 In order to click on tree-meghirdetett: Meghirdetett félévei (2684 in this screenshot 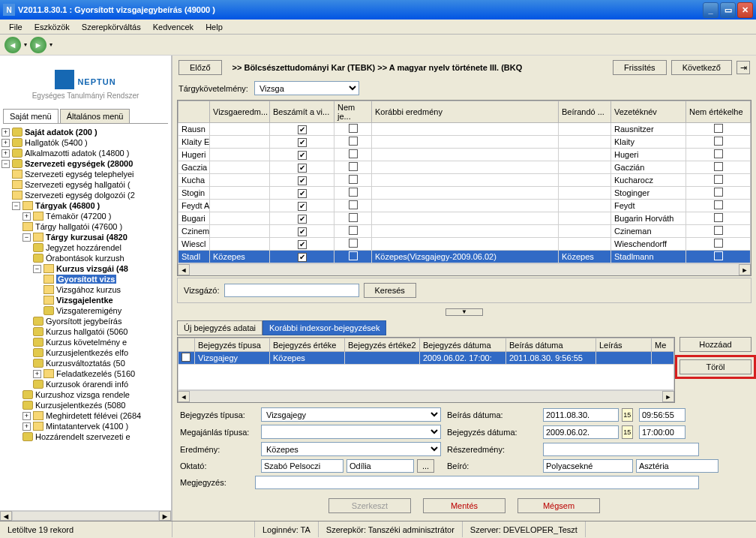, I will do `click(93, 416)`.